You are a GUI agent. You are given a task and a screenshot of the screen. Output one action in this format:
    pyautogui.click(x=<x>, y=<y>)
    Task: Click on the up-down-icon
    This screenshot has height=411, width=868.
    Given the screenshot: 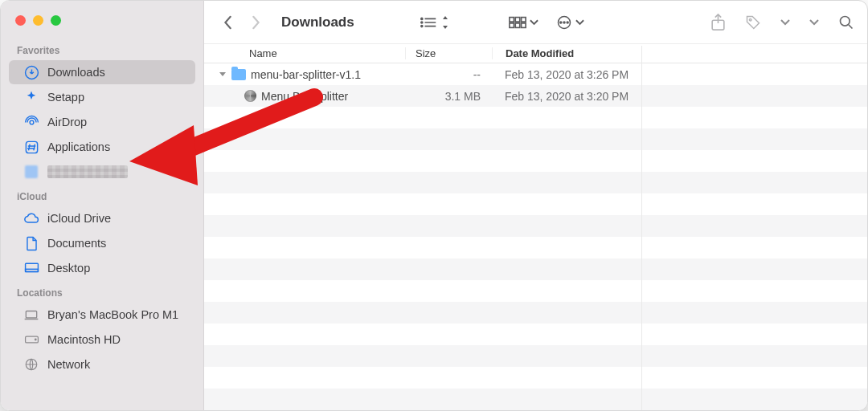 What is the action you would take?
    pyautogui.click(x=445, y=22)
    